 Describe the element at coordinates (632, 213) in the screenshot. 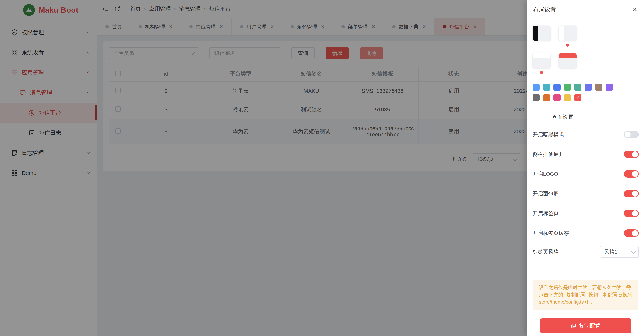

I see `tabs-toggle` at that location.